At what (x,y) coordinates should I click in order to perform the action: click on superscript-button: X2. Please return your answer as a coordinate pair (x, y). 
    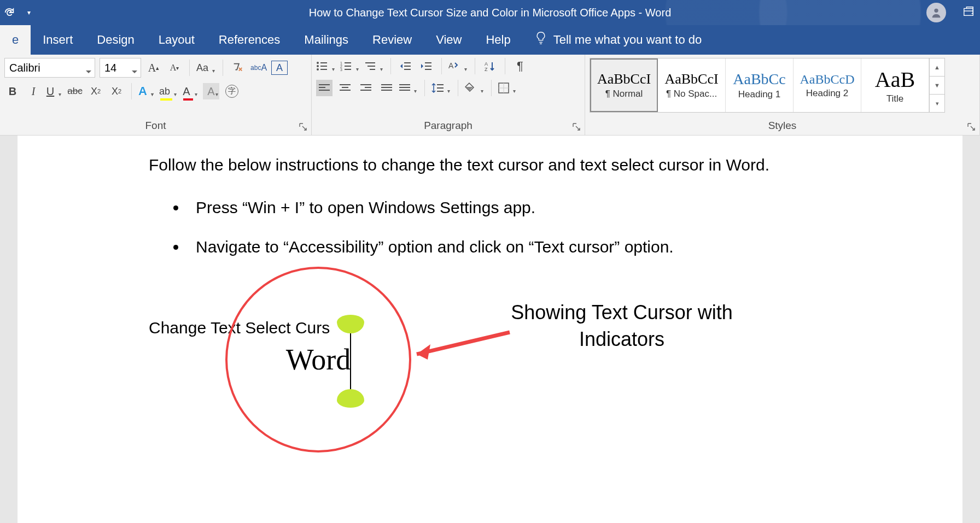
    Looking at the image, I should click on (116, 91).